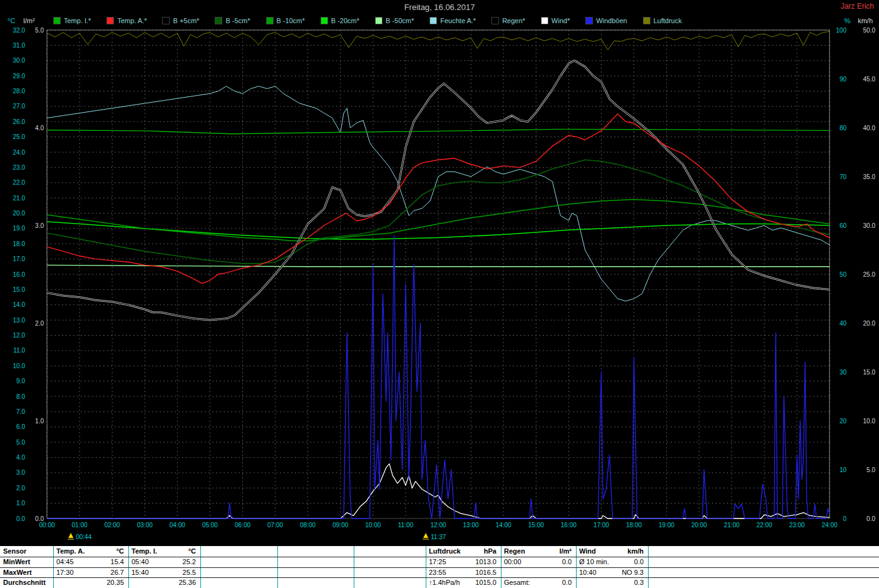 The height and width of the screenshot is (588, 879). What do you see at coordinates (19, 91) in the screenshot?
I see `tick-temp: 28.0` at bounding box center [19, 91].